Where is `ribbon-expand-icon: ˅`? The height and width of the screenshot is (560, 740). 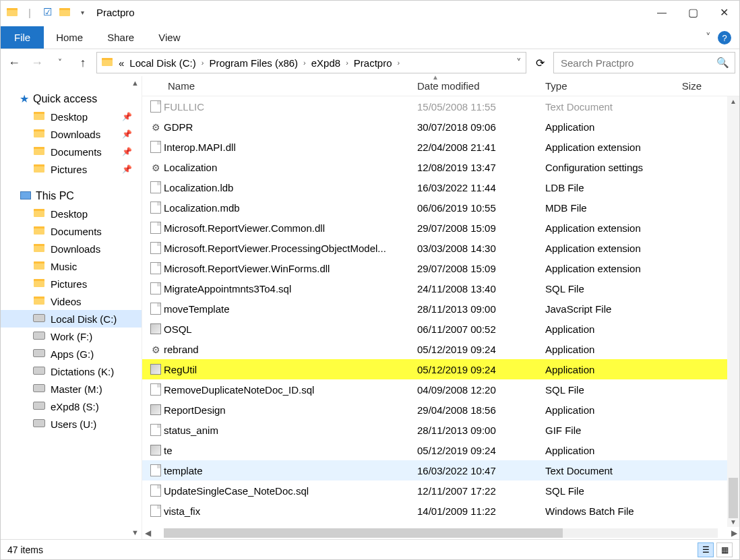 ribbon-expand-icon: ˅ is located at coordinates (708, 37).